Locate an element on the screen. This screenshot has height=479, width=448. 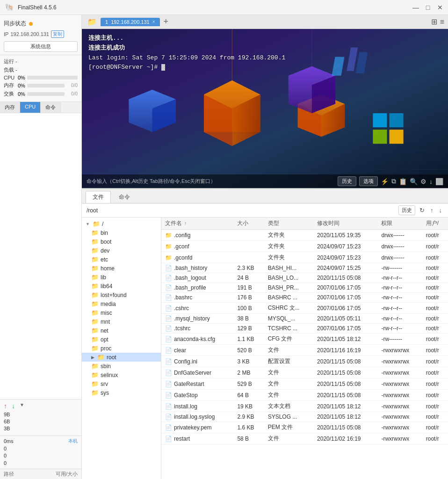
table-row: 📄.mysql_history 38 B MYSQL_... 2020/11/0… is located at coordinates (305, 319).